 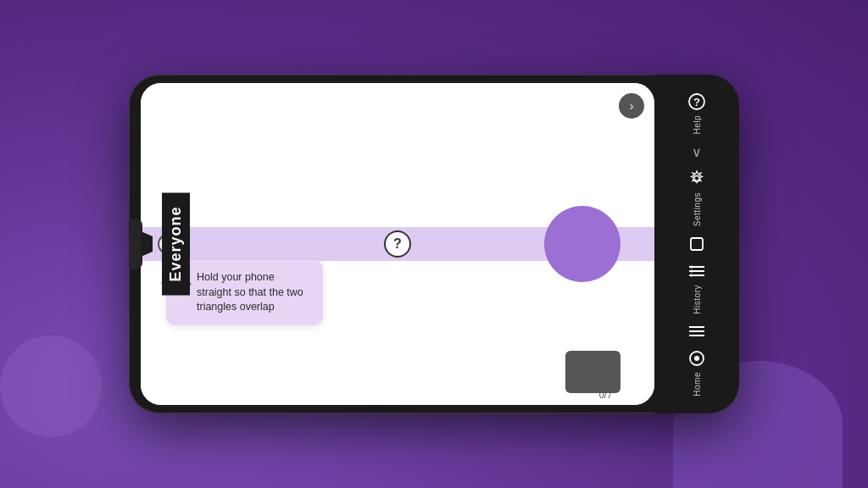 I want to click on everyone-label: Everyone, so click(x=176, y=244).